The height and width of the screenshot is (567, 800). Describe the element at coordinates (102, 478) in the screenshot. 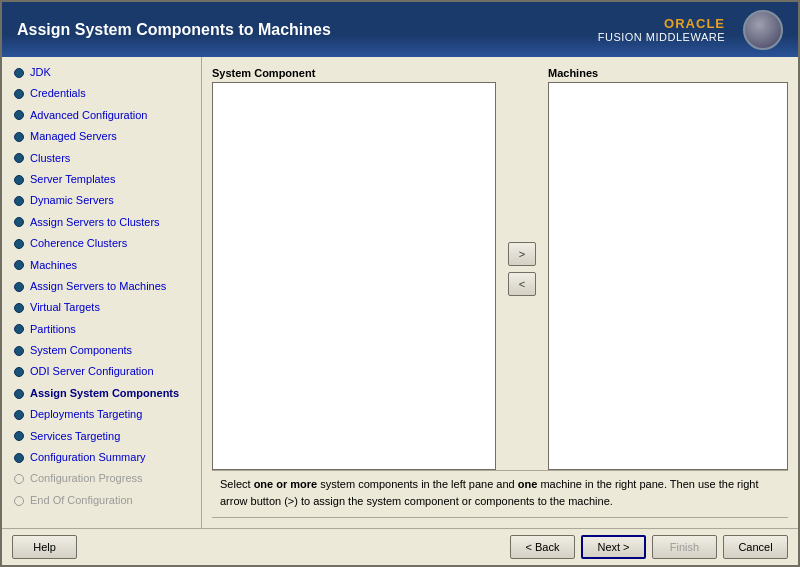

I see `sidebar-item-configuration-progress: Configuration Progress` at that location.